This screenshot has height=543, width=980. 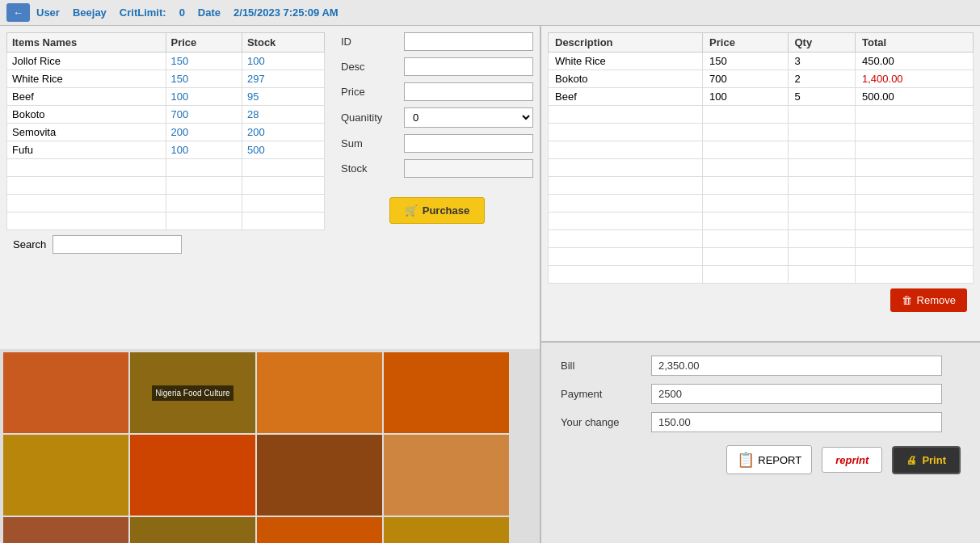 What do you see at coordinates (769, 460) in the screenshot?
I see `report-button: 📋 REPORT` at bounding box center [769, 460].